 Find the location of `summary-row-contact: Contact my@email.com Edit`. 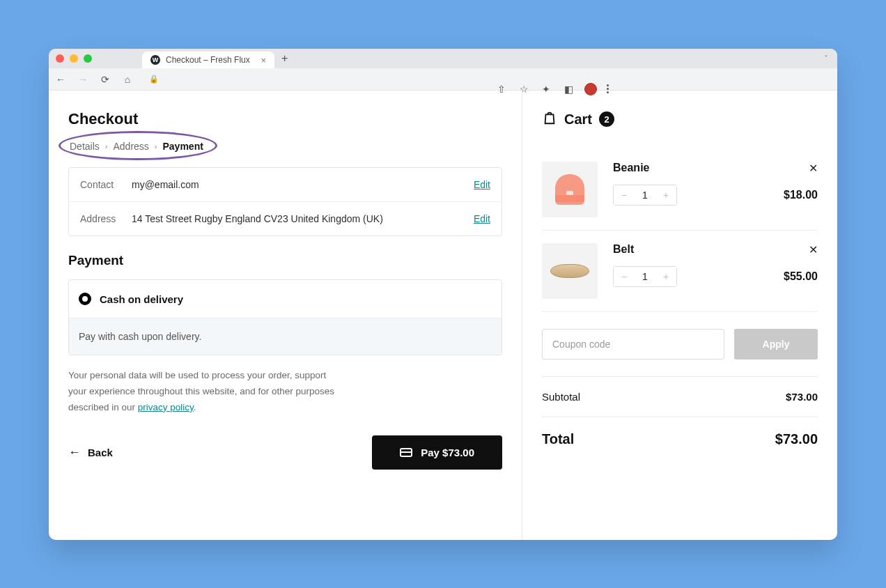

summary-row-contact: Contact my@email.com Edit is located at coordinates (286, 185).